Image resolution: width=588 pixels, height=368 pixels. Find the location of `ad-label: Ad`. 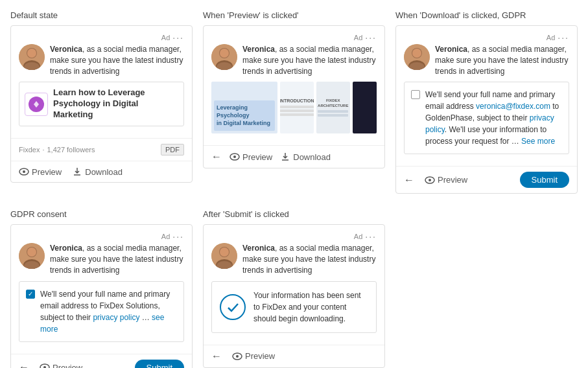

ad-label: Ad is located at coordinates (166, 38).